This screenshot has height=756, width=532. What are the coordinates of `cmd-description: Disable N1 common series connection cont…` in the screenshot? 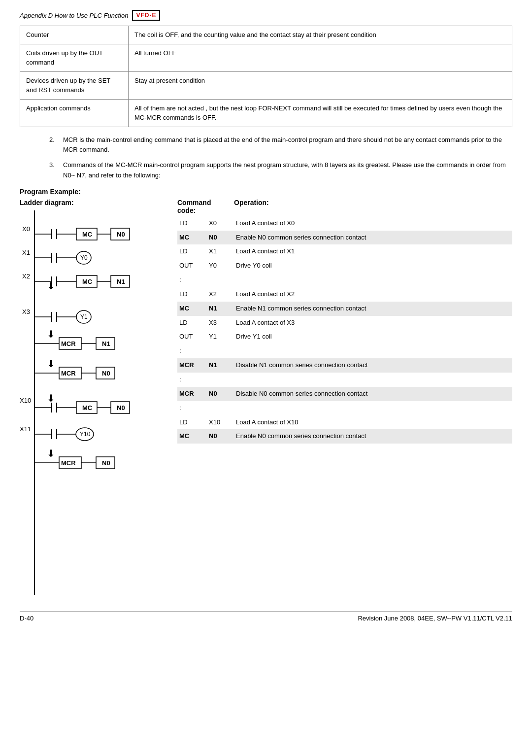 It's located at (373, 366).